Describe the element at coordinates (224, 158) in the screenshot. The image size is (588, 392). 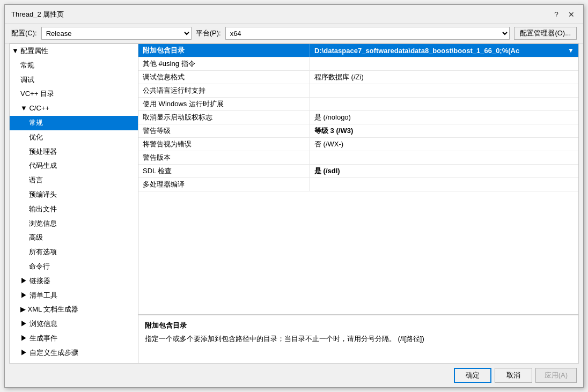
I see `prop-name-warning-version: 警告版本` at that location.